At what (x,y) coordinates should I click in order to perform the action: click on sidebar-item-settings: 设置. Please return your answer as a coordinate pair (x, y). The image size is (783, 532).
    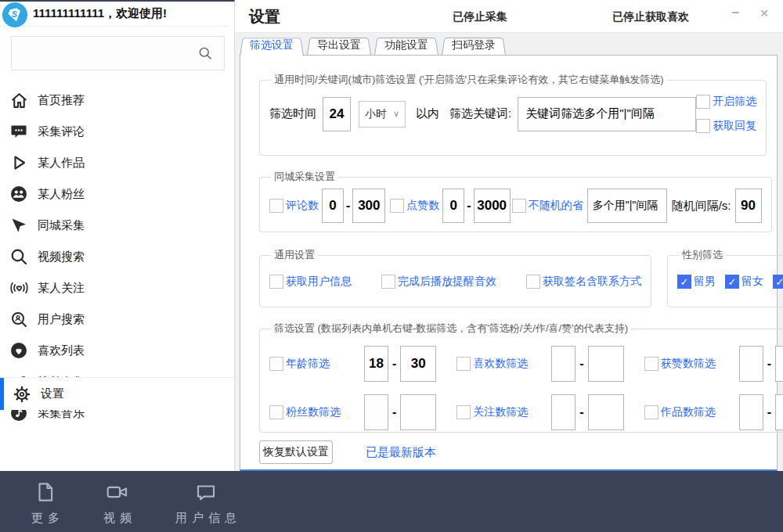
    Looking at the image, I should click on (117, 394).